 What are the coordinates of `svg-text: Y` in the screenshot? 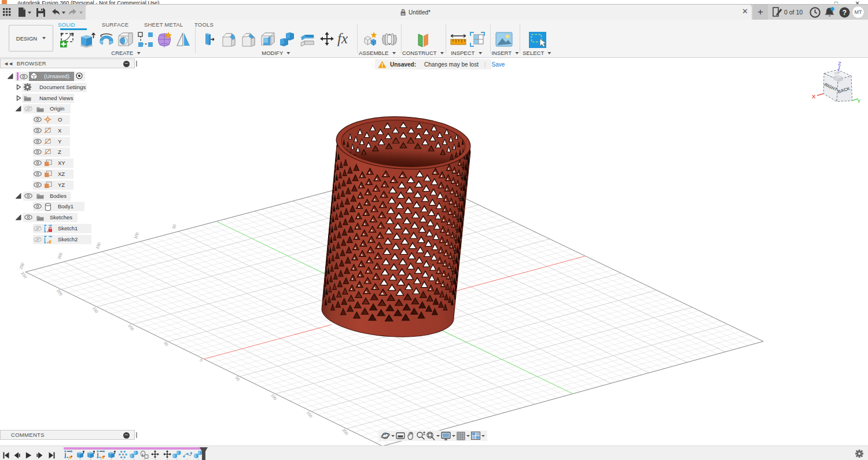 It's located at (859, 101).